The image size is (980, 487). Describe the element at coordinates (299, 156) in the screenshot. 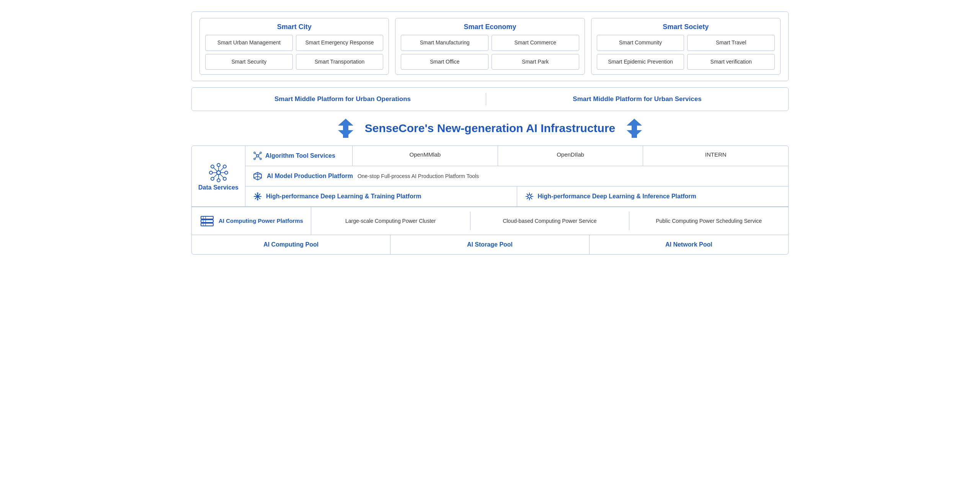

I see `algo-tools-main: Algorithm Tool Services` at that location.